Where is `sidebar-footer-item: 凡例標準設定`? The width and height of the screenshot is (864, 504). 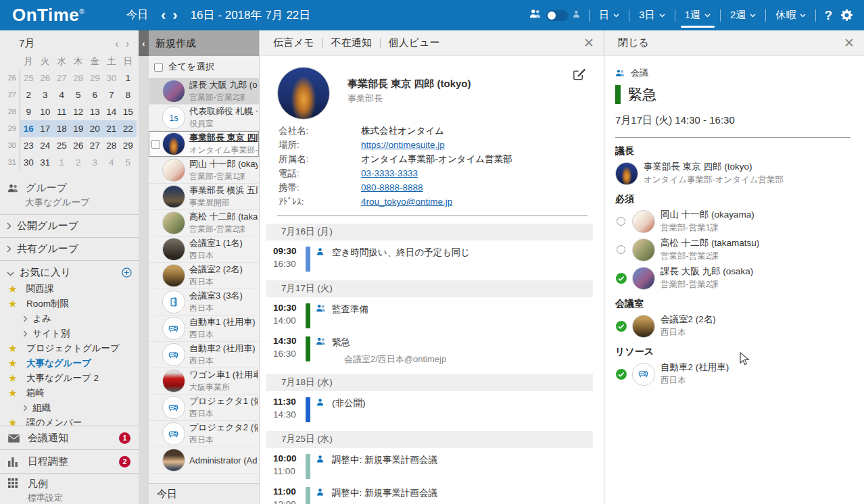
sidebar-footer-item: 凡例標準設定 is located at coordinates (69, 488).